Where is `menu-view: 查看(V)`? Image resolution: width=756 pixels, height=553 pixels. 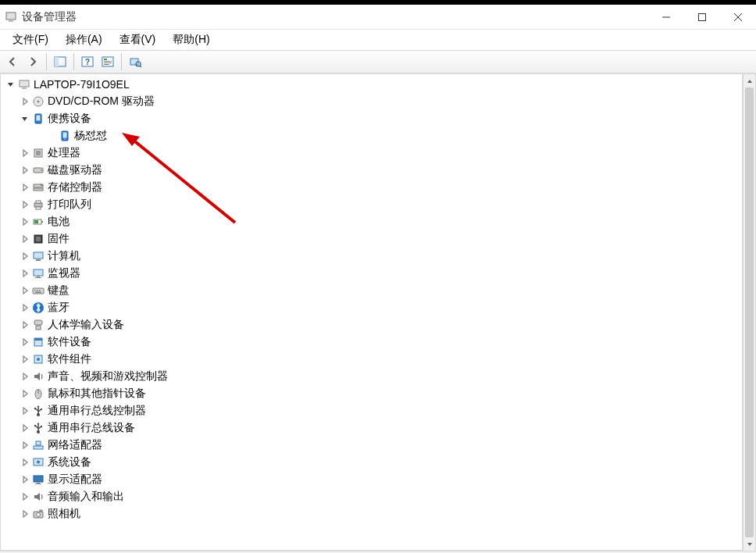
menu-view: 查看(V) is located at coordinates (137, 40).